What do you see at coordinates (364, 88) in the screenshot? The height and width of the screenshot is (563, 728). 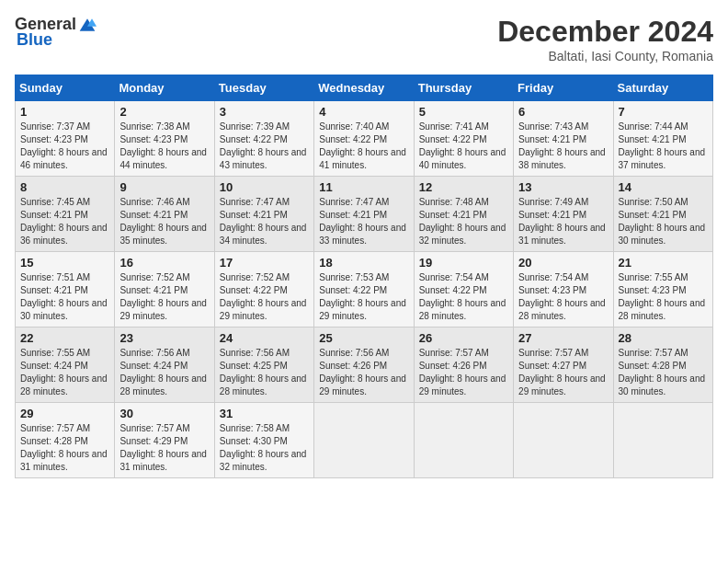 I see `header-wednesday: Wednesday` at bounding box center [364, 88].